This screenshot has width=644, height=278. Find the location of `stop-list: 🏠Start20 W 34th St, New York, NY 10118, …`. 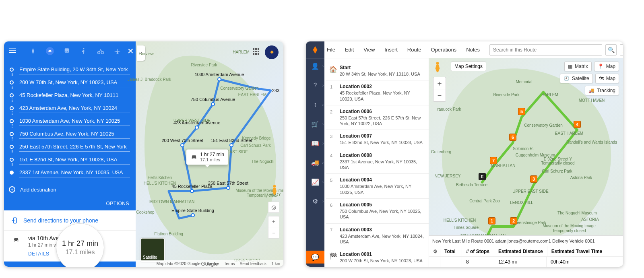

stop-list: 🏠Start20 W 34th St, New York, NY 10118, … is located at coordinates (377, 163).